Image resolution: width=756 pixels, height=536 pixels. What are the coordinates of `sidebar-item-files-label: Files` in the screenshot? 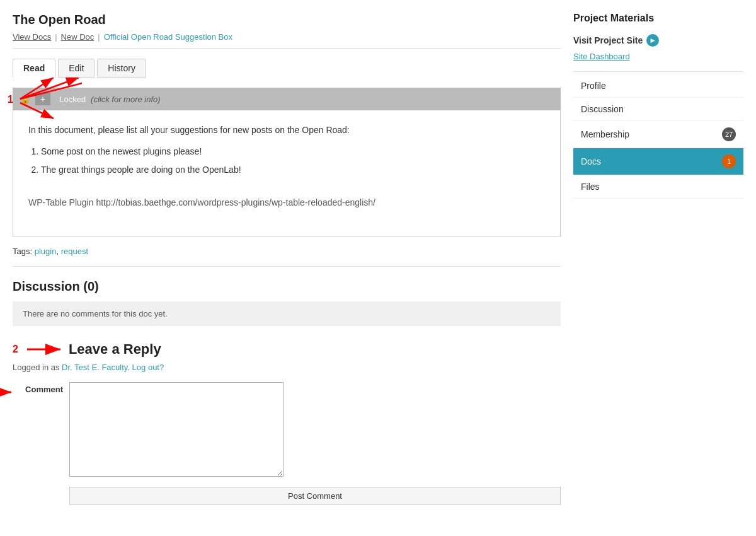 It's located at (590, 187).